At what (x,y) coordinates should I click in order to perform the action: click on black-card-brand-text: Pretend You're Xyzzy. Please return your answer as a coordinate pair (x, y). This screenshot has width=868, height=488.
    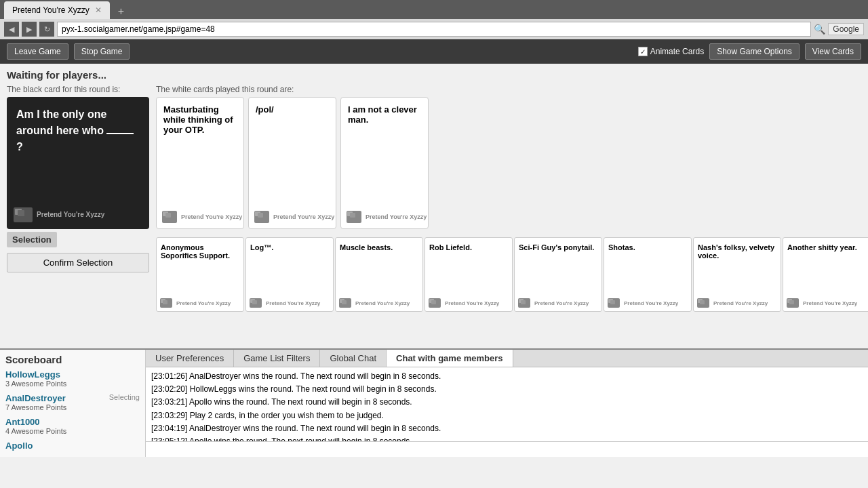
    Looking at the image, I should click on (71, 215).